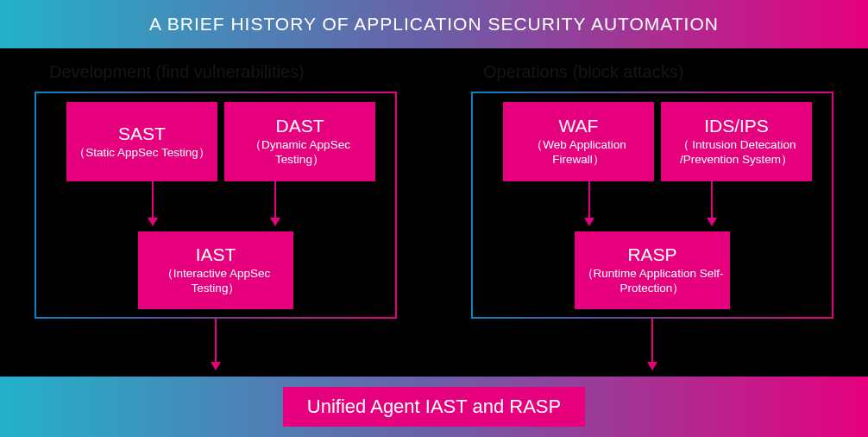 This screenshot has width=868, height=437. I want to click on unified-row: Unified Agent IAST and RASP, so click(434, 407).